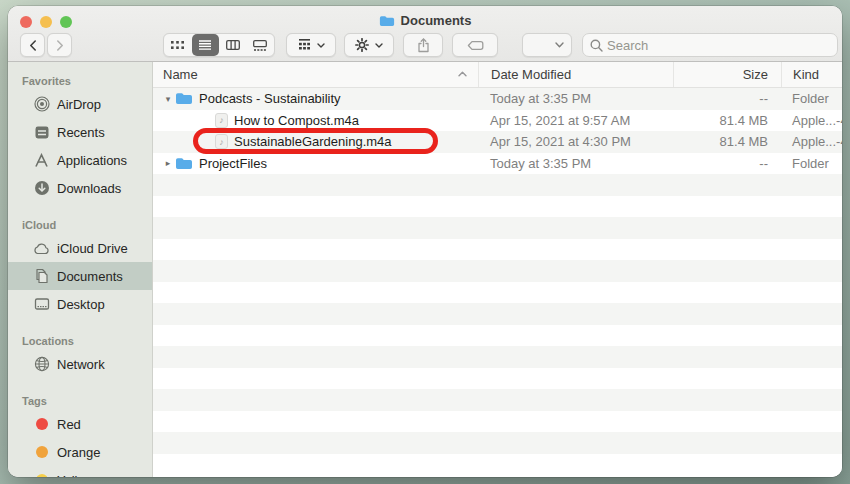 Image resolution: width=850 pixels, height=484 pixels. What do you see at coordinates (362, 45) in the screenshot?
I see `gear-icon` at bounding box center [362, 45].